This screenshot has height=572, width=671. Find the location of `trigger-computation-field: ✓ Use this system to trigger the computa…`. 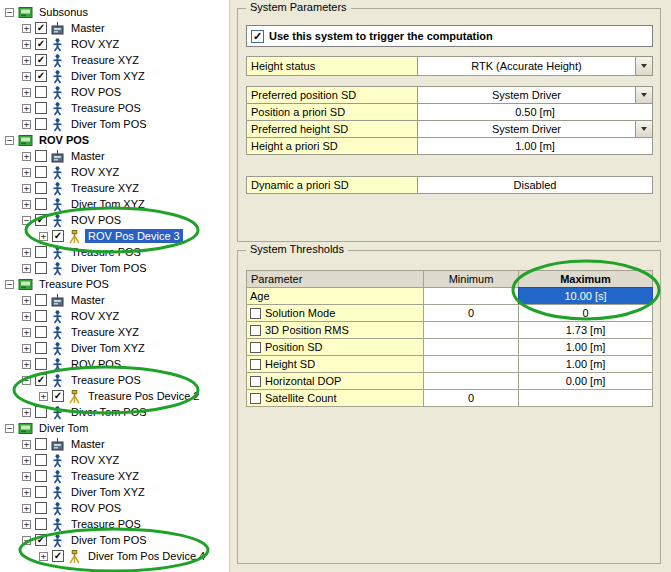

trigger-computation-field: ✓ Use this system to trigger the computa… is located at coordinates (450, 36).